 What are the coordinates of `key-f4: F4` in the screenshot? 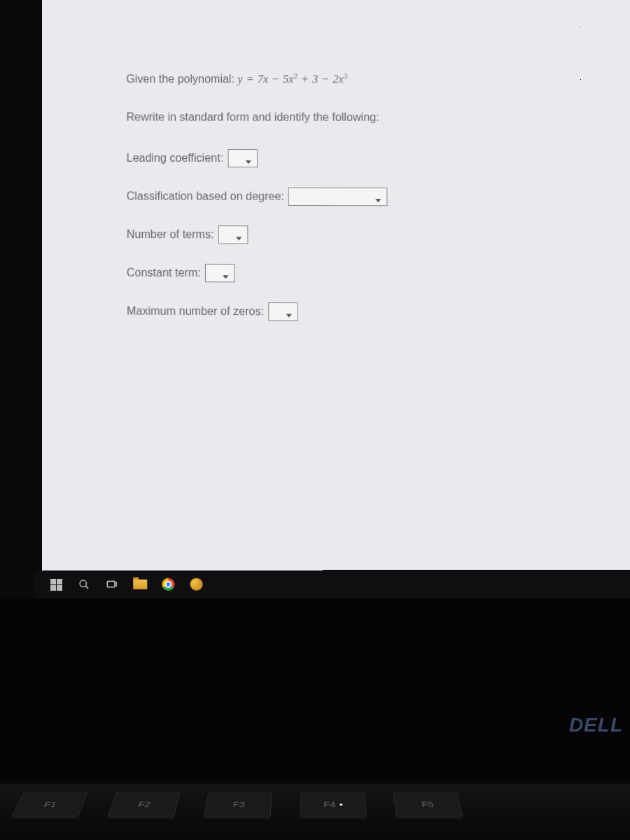 It's located at (333, 805).